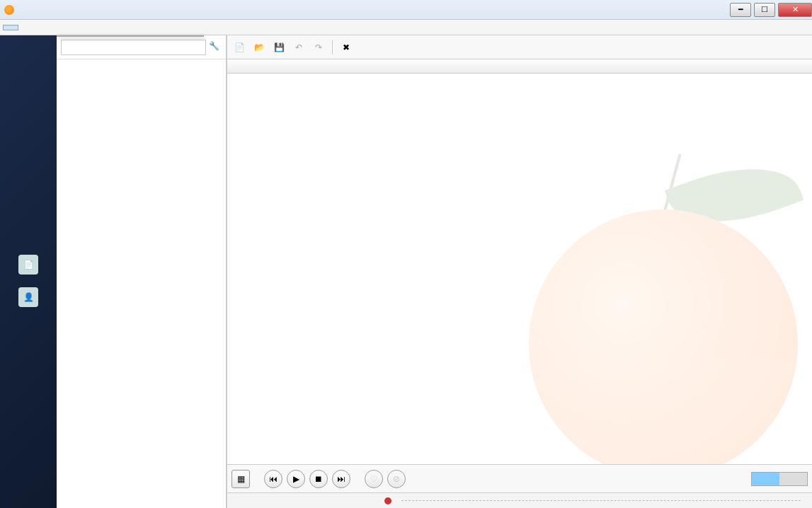 This screenshot has height=508, width=812. Describe the element at coordinates (765, 10) in the screenshot. I see `maximize-button: ☐` at that location.